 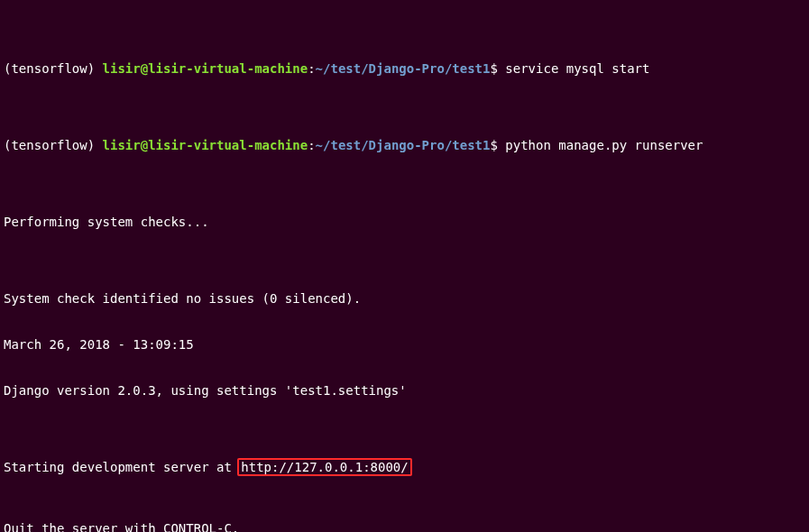 I want to click on output-line: System check identified no issues (0 sil…, so click(x=404, y=299).